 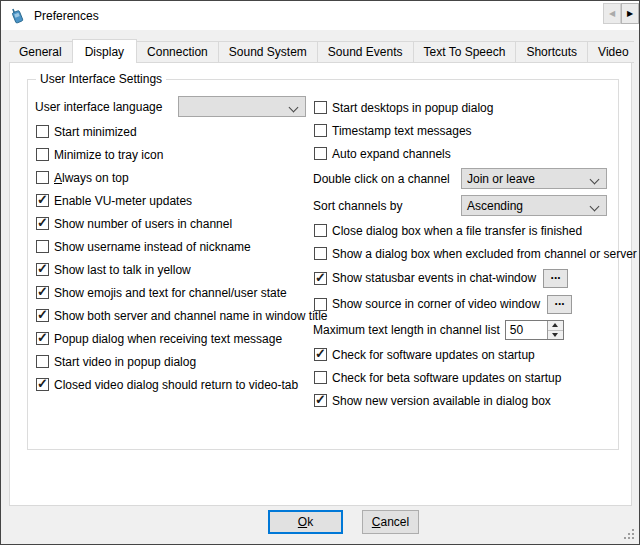 I want to click on tab: Sound System, so click(x=268, y=52).